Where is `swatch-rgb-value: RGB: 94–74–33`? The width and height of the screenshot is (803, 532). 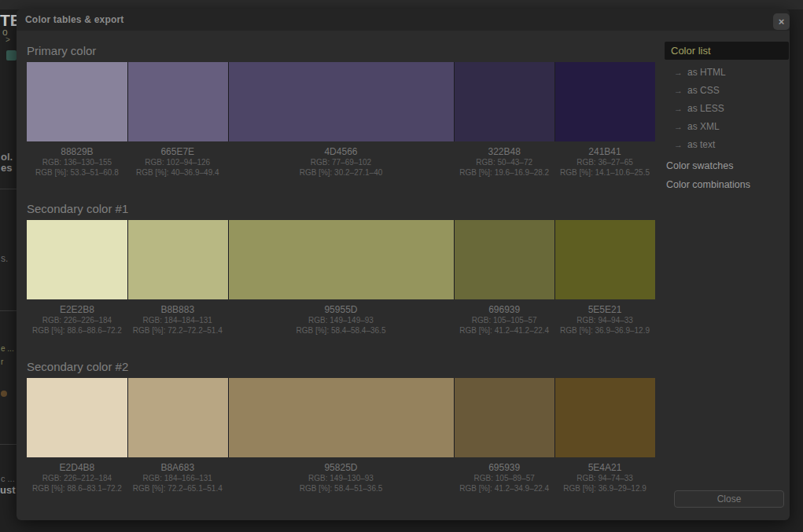 swatch-rgb-value: RGB: 94–74–33 is located at coordinates (605, 478).